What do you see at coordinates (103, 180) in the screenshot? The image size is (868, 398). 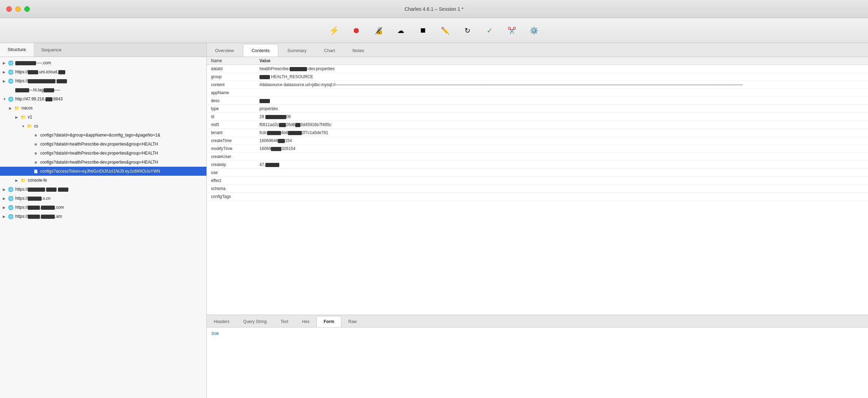 I see `tree-item-console-fe: ▶ 📁 console-fe` at bounding box center [103, 180].